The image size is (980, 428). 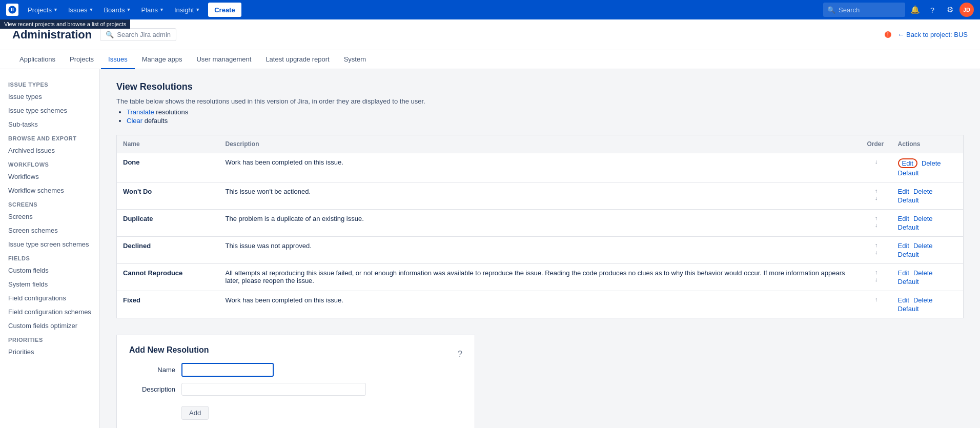 I want to click on clear-link: Clear, so click(x=134, y=121).